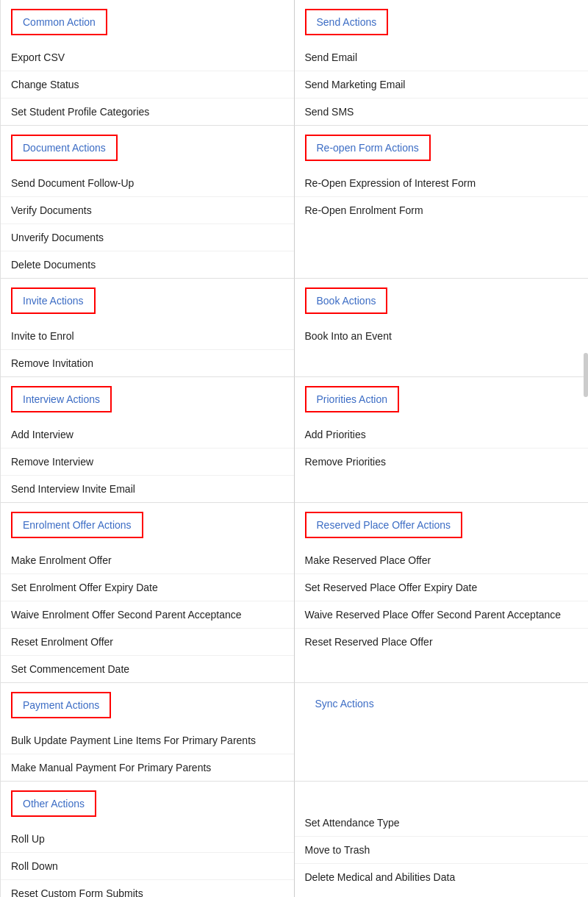 The image size is (588, 897). I want to click on right-cell-payment-sync: Sync Actions, so click(442, 732).